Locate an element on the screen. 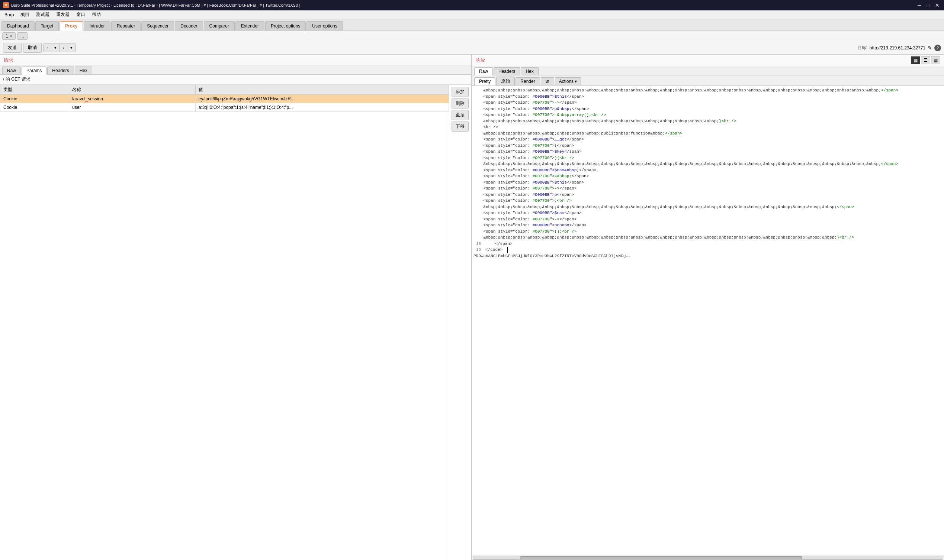  menu-window: 窗口 is located at coordinates (81, 15).